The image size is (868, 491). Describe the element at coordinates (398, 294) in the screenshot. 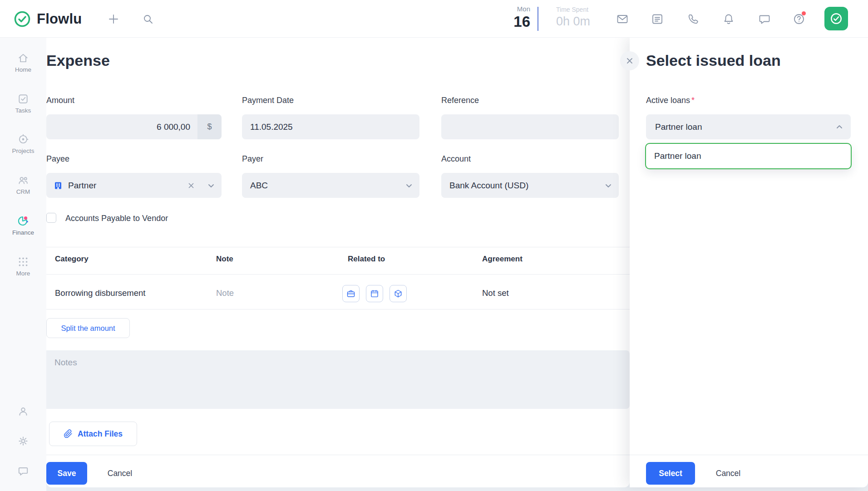

I see `relate-project-button` at that location.